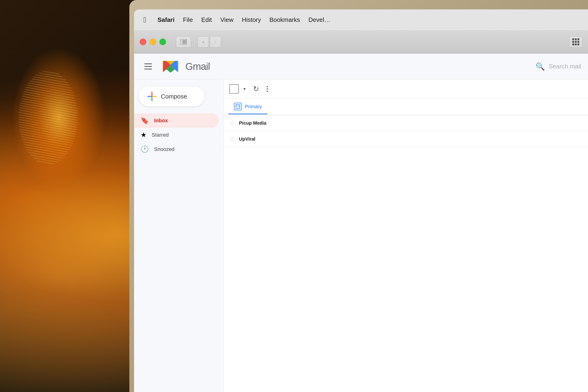 This screenshot has height=392, width=588. What do you see at coordinates (172, 96) in the screenshot?
I see `compose-button: Compose` at bounding box center [172, 96].